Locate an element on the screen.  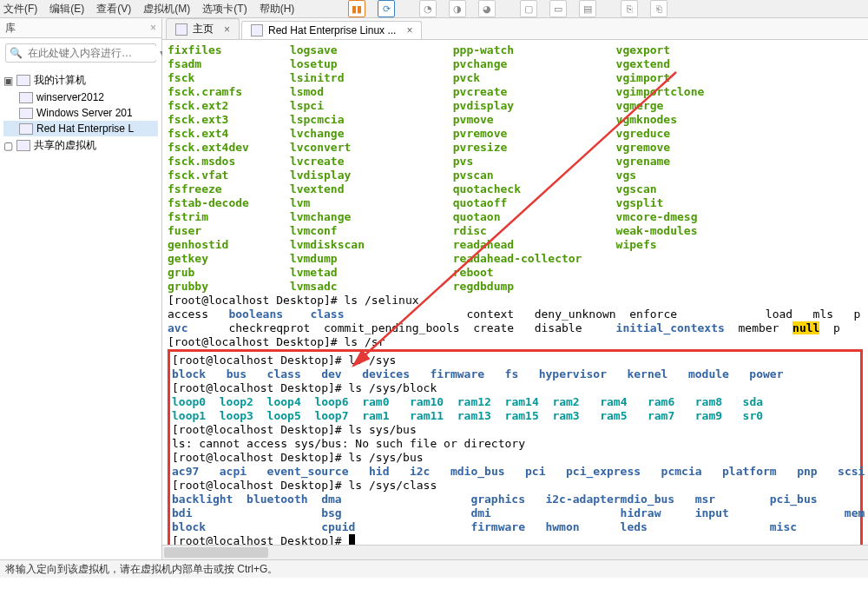
tab-label: Red Hat Enterprise Linux ... is located at coordinates (332, 30).